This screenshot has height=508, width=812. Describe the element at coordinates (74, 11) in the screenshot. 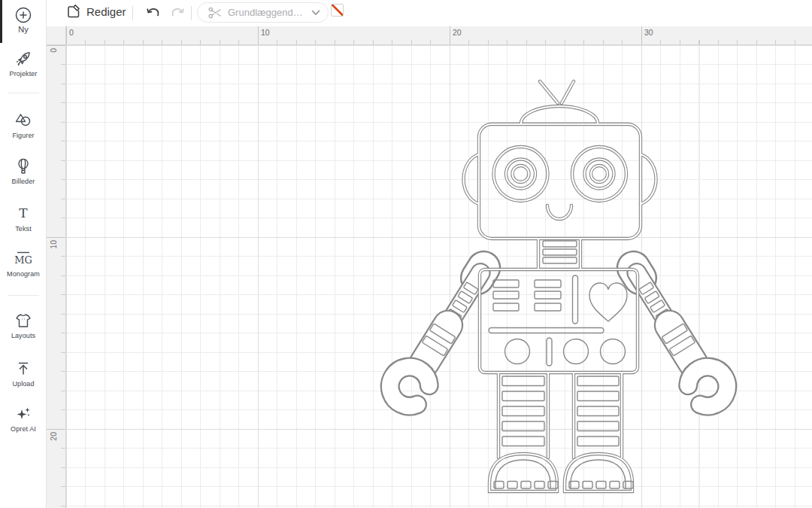

I see `edit-icon` at that location.